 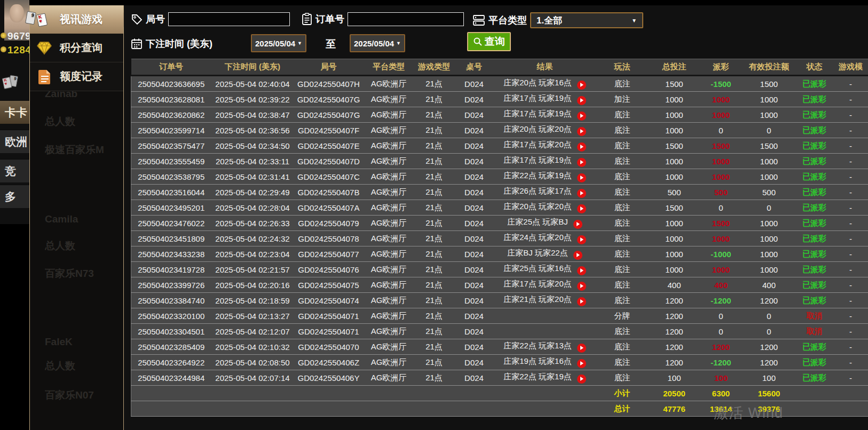 What do you see at coordinates (622, 409) in the screenshot?
I see `summary-label: 总计` at bounding box center [622, 409].